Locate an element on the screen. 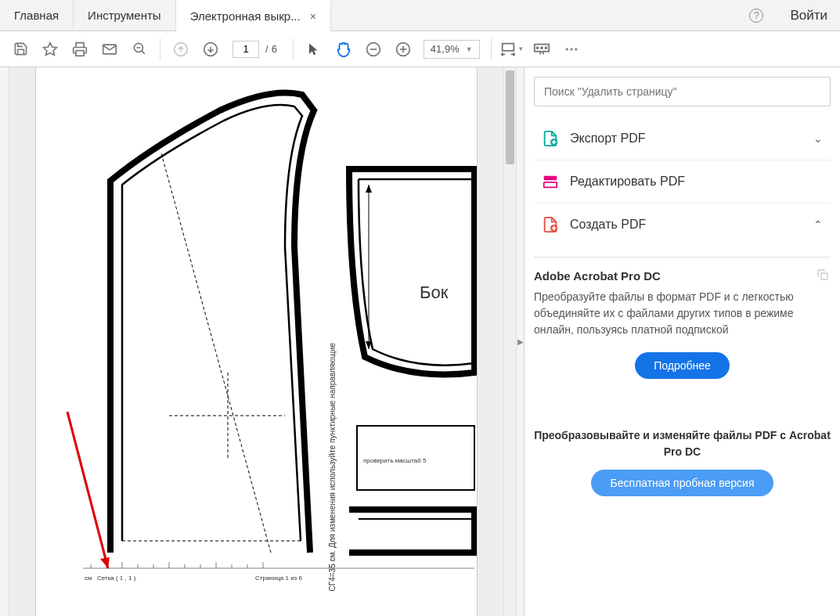 This screenshot has width=840, height=616. help-icon: ? is located at coordinates (756, 16).